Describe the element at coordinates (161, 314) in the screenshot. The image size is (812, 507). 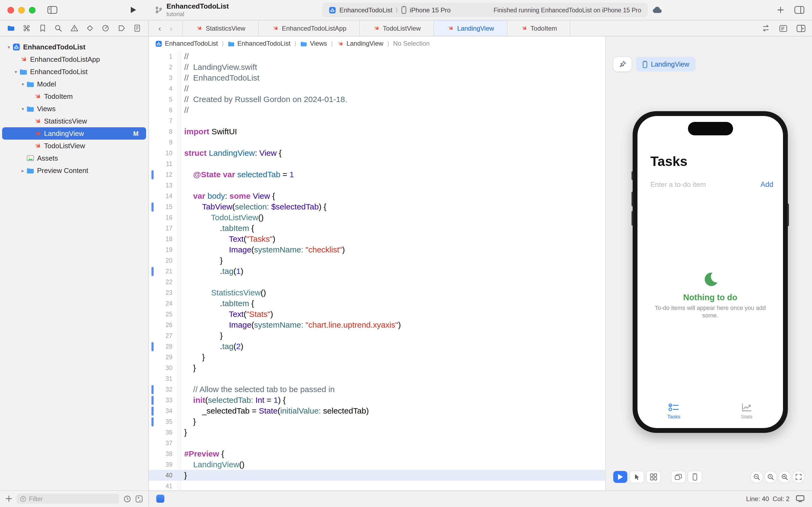
I see `line-number: 25` at that location.